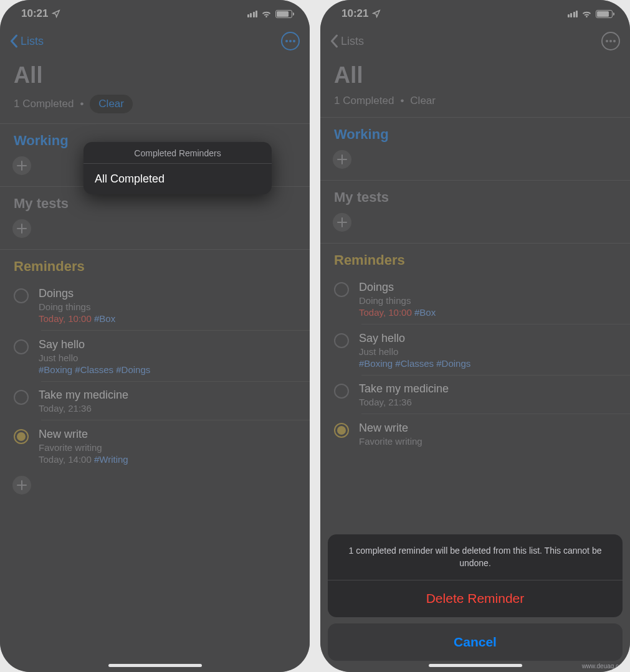  What do you see at coordinates (178, 168) in the screenshot?
I see `context-menu-popover: Completed Reminders All Completed` at bounding box center [178, 168].